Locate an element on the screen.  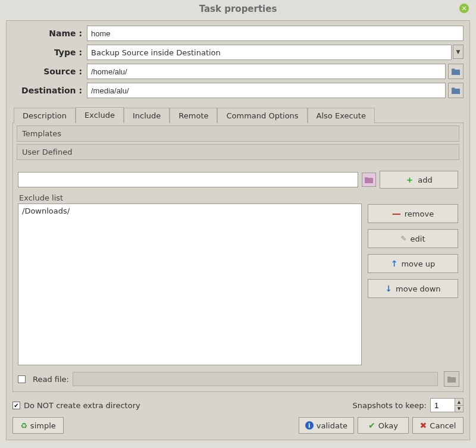
recycle-icon: ♻ is located at coordinates (24, 426).